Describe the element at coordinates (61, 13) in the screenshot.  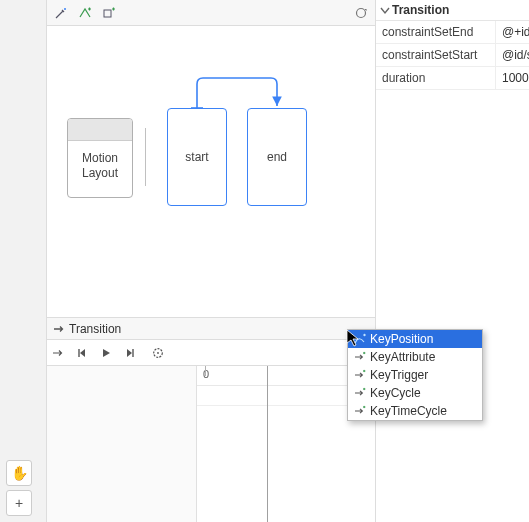
I see `wand-icon` at that location.